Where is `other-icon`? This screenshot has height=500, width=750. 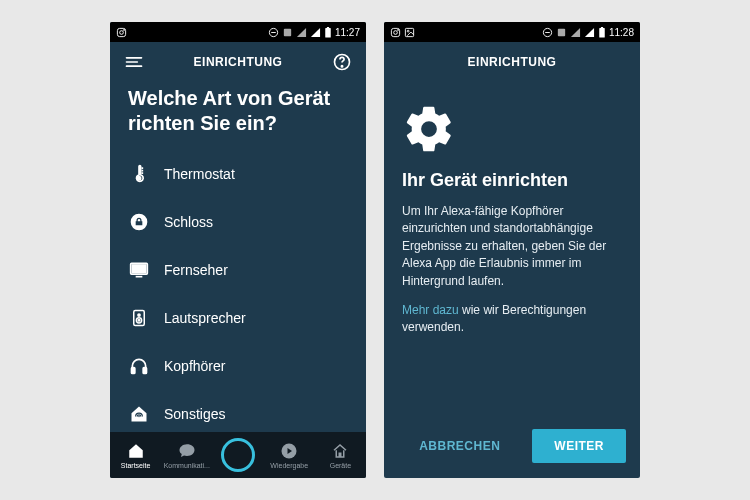
other-icon is located at coordinates (139, 414).